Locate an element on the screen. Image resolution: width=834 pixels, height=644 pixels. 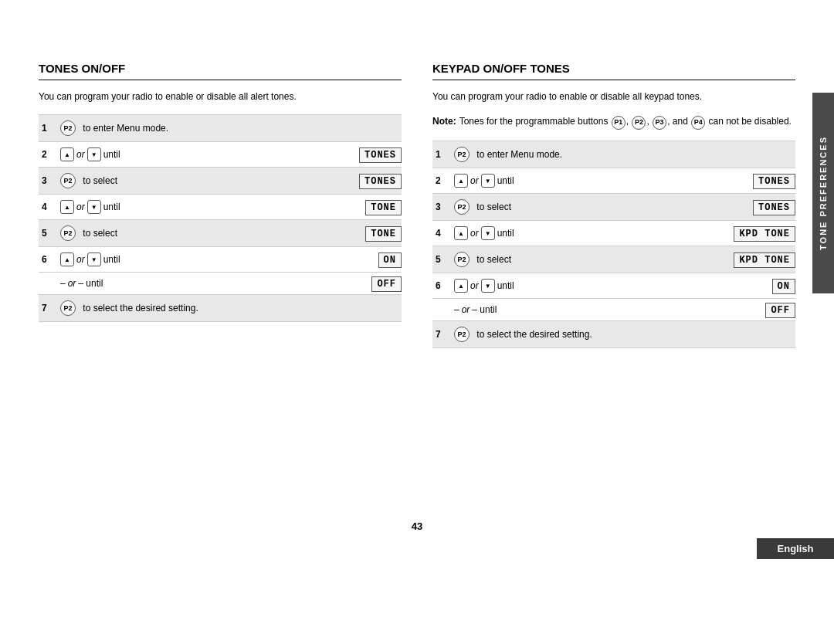
page-number: 43 is located at coordinates (417, 527).